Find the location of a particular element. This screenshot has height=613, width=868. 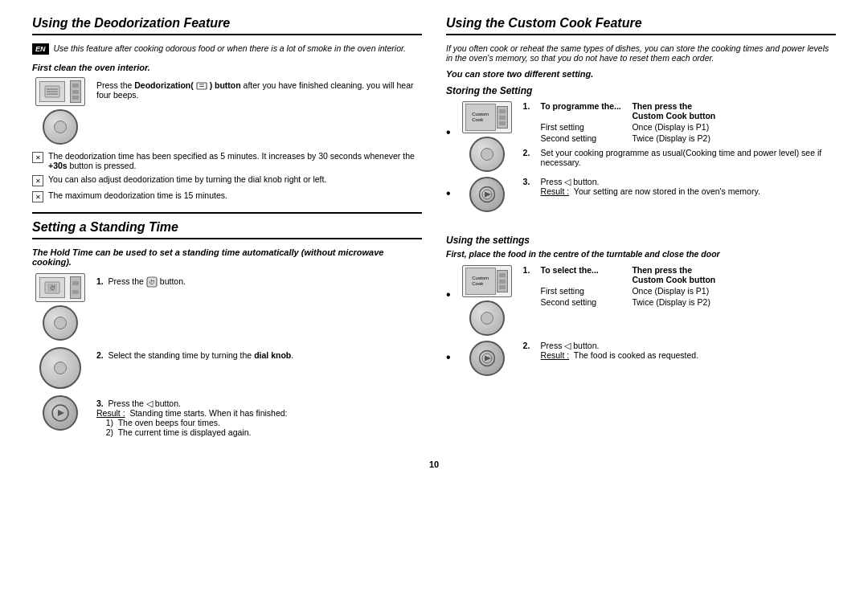

standing-step3-row: 3. Press the ◁ button. Result : Standing… is located at coordinates (227, 416).